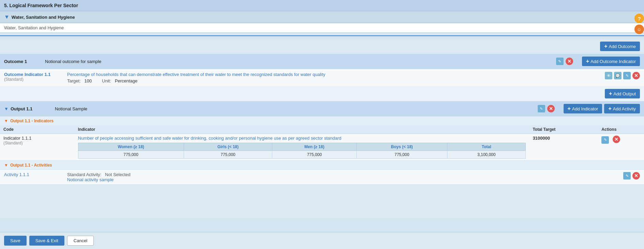 This screenshot has width=644, height=249. What do you see at coordinates (620, 46) in the screenshot?
I see `add-outcome-button: + Add Outcome` at bounding box center [620, 46].